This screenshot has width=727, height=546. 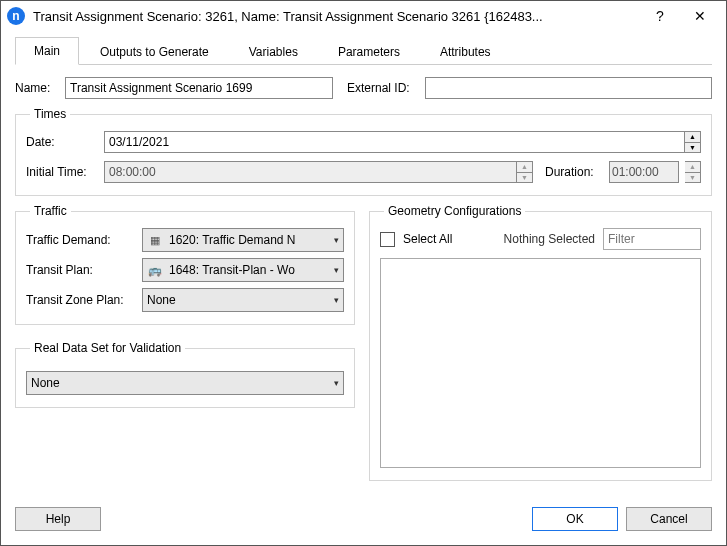 I want to click on transit-plan-select: 🚌 1648: Transit-Plan - Wo ▾, so click(x=243, y=270).